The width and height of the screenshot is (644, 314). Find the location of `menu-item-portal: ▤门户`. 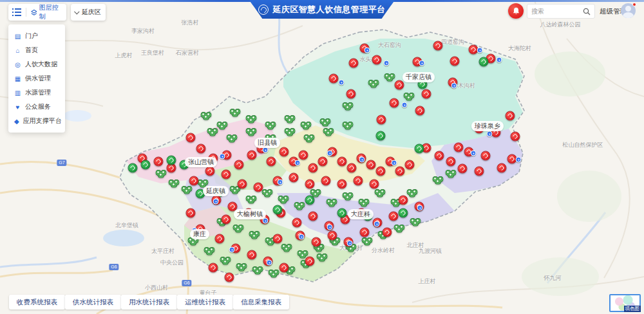

menu-item-portal: ▤门户 is located at coordinates (37, 36).